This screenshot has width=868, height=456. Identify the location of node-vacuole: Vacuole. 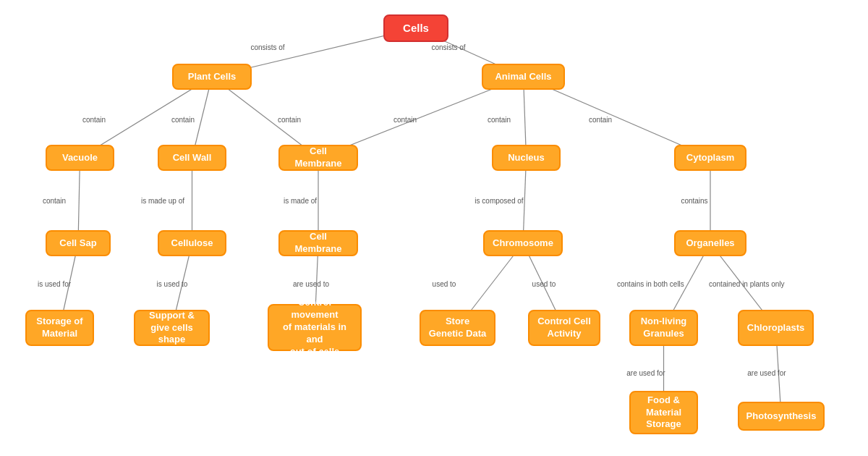
(80, 158).